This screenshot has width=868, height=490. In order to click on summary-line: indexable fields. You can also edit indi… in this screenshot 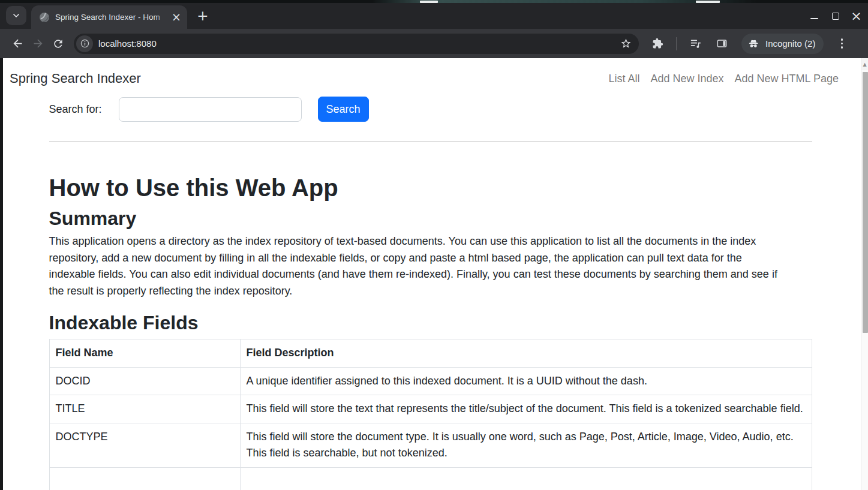, I will do `click(431, 275)`.